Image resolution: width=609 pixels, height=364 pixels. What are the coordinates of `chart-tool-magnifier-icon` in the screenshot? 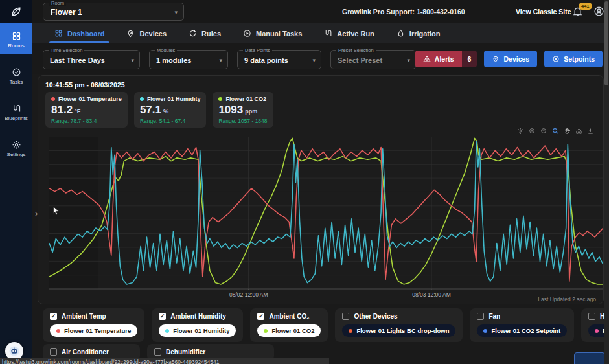 It's located at (556, 131).